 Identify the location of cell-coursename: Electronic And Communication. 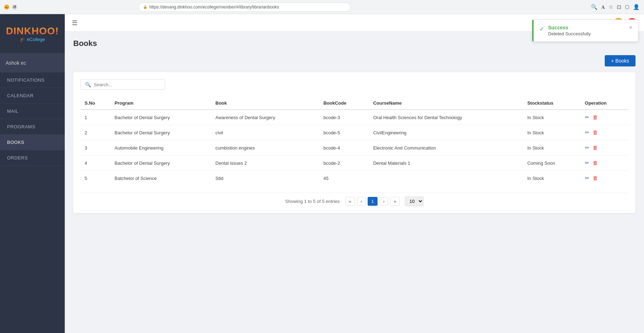
(446, 148).